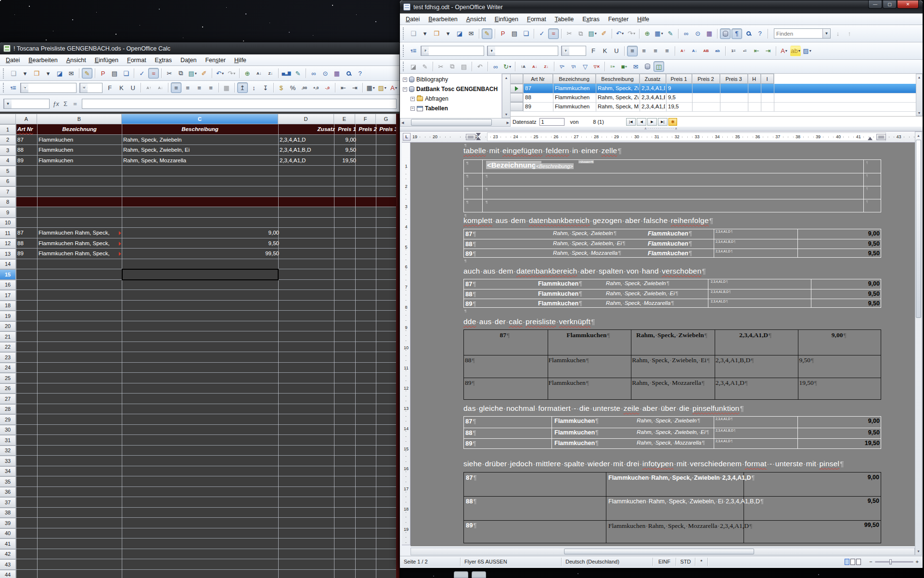 This screenshot has height=578, width=924. I want to click on zoom-slider-thumb, so click(890, 562).